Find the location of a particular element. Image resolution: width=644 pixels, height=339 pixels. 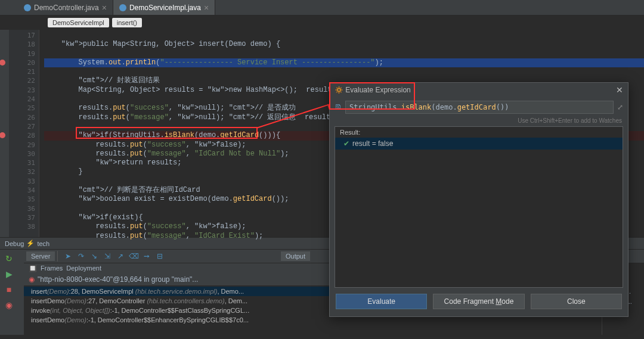

thread-icon: ◉ is located at coordinates (32, 279).